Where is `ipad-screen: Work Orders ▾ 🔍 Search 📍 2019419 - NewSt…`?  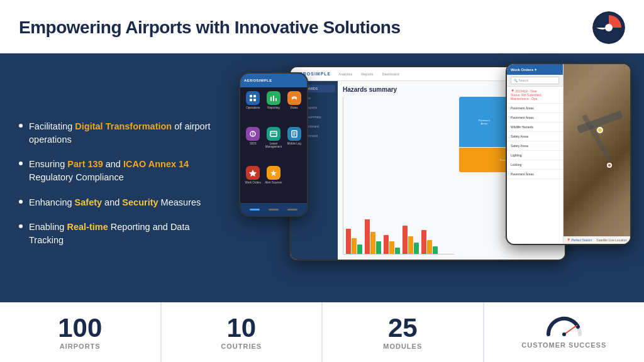
ipad-screen: Work Orders ▾ 🔍 Search 📍 2019419 - NewSt… is located at coordinates (569, 154).